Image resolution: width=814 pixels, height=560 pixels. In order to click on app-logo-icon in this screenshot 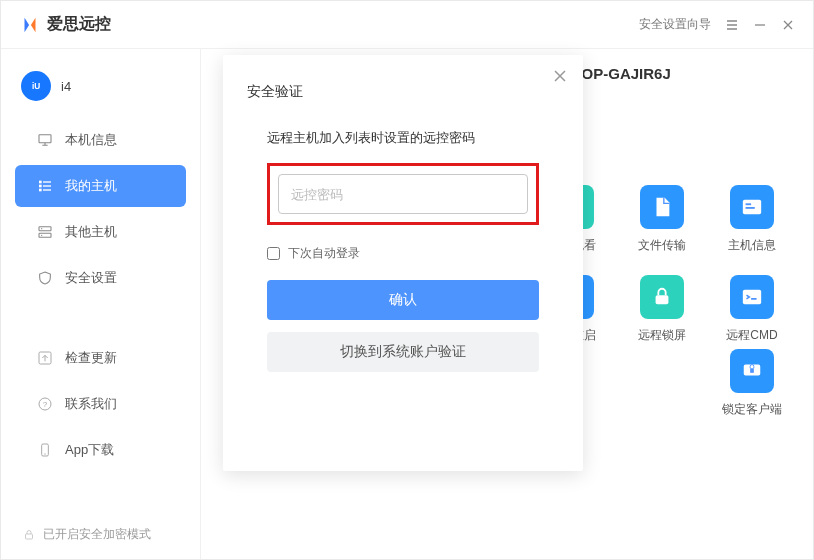, I will do `click(30, 25)`.